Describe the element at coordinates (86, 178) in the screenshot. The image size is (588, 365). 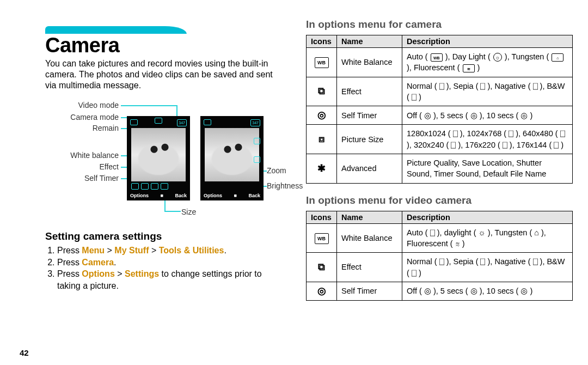
I see `label-self-timer: Self Timer` at that location.